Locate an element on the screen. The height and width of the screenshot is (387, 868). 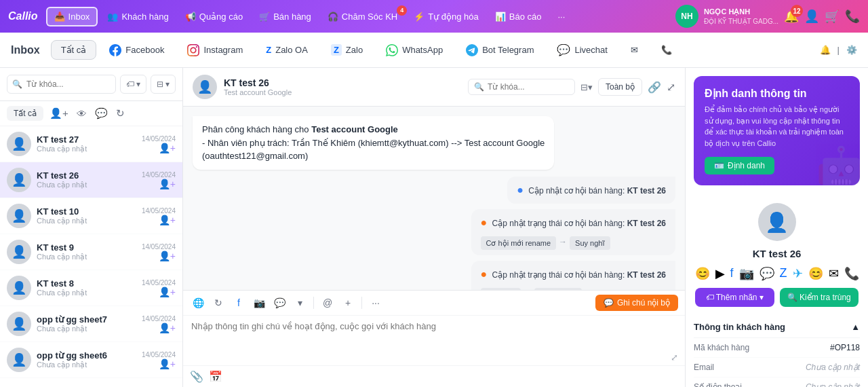
tool-whatsapp-icon: 💬 is located at coordinates (279, 303).